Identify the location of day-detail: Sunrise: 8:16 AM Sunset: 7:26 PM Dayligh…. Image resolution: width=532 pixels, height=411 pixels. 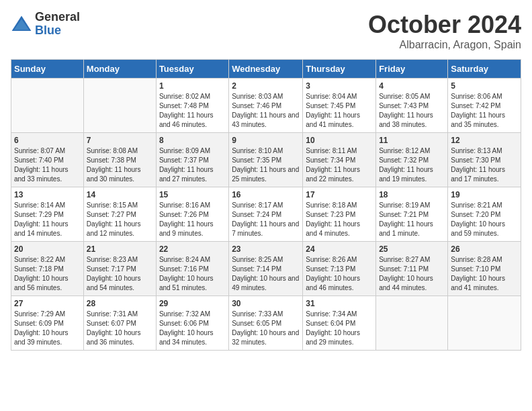
(192, 220).